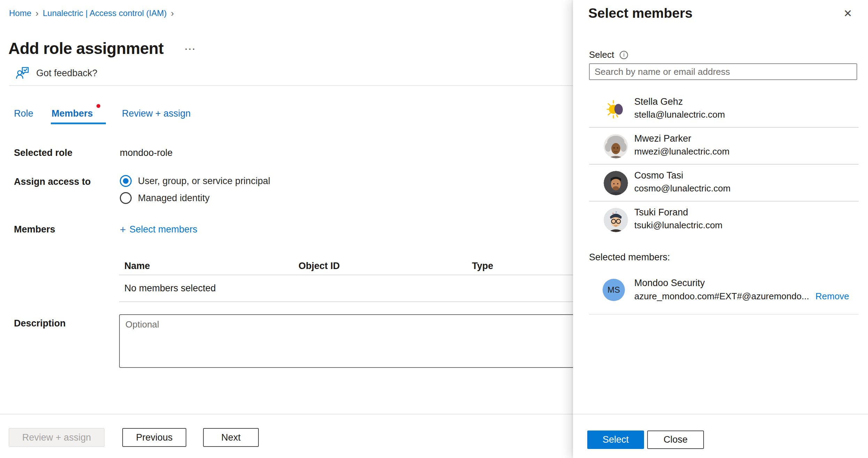 The image size is (868, 458). Describe the element at coordinates (123, 230) in the screenshot. I see `plus-icon: +` at that location.